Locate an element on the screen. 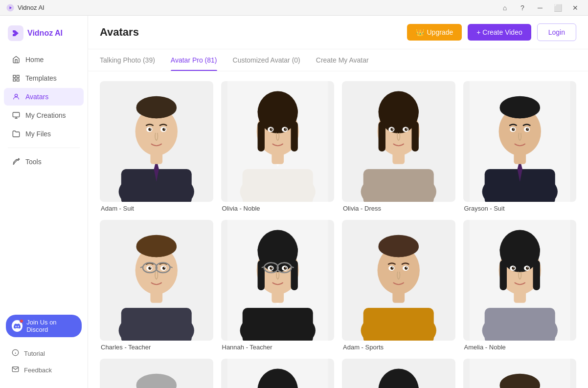 Image resolution: width=588 pixels, height=388 pixels. avatar-name: Olivia - Dress is located at coordinates (399, 208).